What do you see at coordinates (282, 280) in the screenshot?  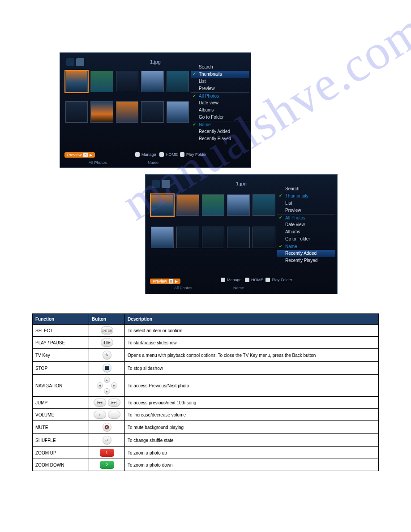 I see `play-folder-label: Play Folder` at bounding box center [282, 280].